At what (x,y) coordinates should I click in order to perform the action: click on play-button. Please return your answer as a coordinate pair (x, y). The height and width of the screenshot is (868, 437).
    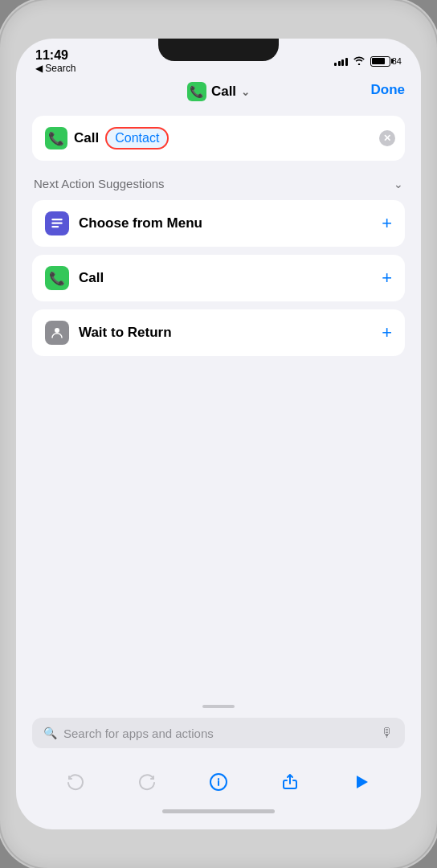
    Looking at the image, I should click on (361, 782).